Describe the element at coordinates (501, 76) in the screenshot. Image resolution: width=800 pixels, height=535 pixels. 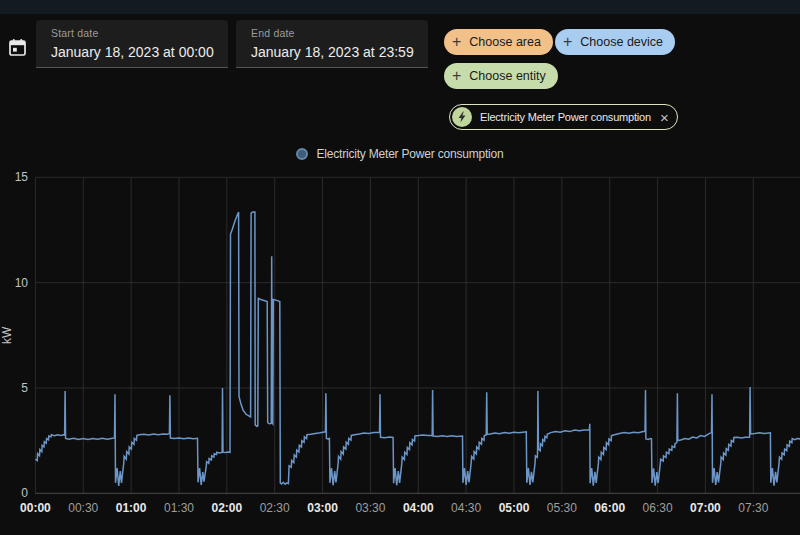
I see `choose-entity-button: + Choose entity` at that location.